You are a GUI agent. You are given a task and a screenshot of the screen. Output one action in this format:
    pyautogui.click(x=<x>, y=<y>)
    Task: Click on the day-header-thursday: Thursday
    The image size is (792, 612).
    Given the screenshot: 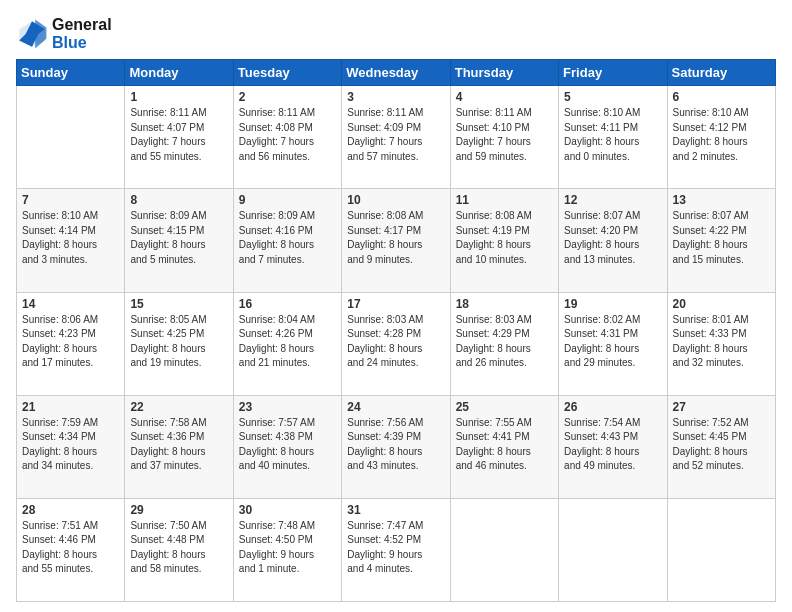 What is the action you would take?
    pyautogui.click(x=504, y=73)
    